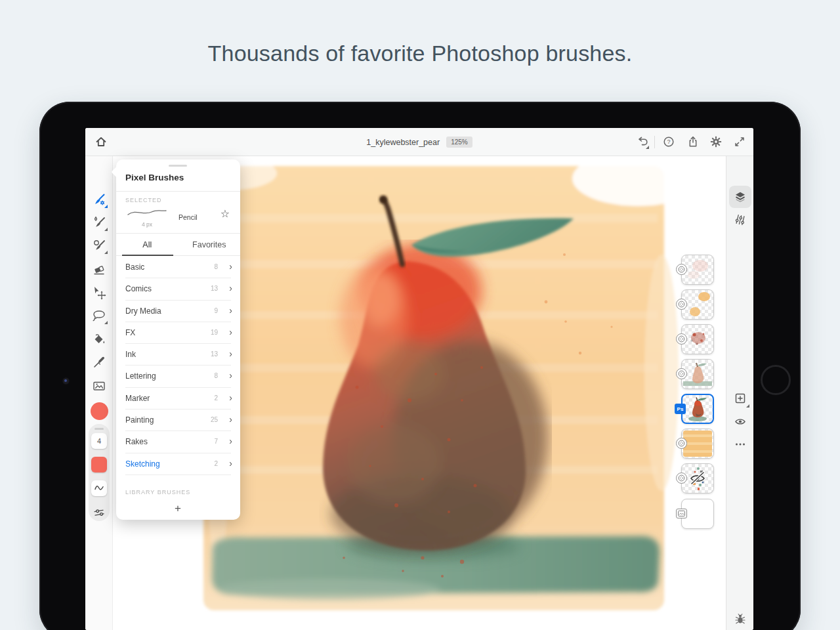  Describe the element at coordinates (740, 619) in the screenshot. I see `feedback-bug-button` at that location.